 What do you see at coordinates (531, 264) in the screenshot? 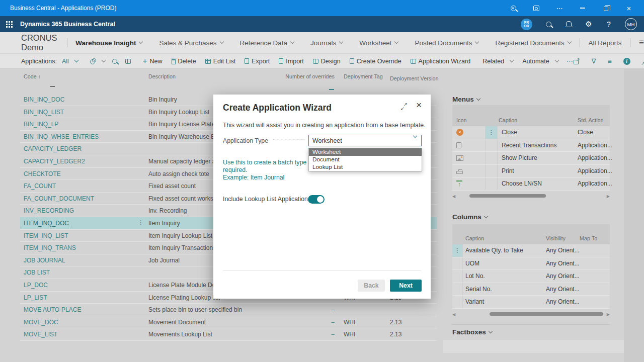
I see `columns-row: UOMAny Orient...` at bounding box center [531, 264].